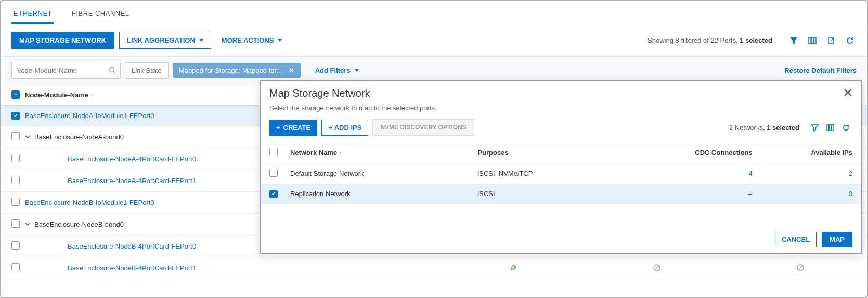 Image resolution: width=868 pixels, height=298 pixels. What do you see at coordinates (319, 94) in the screenshot?
I see `dialog-title: Map Storage Network` at bounding box center [319, 94].